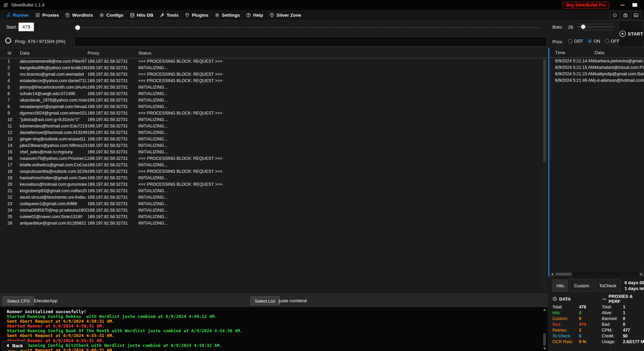 This screenshot has height=351, width=644. Describe the element at coordinates (612, 41) in the screenshot. I see `prox-off-radio: OFF` at that location.